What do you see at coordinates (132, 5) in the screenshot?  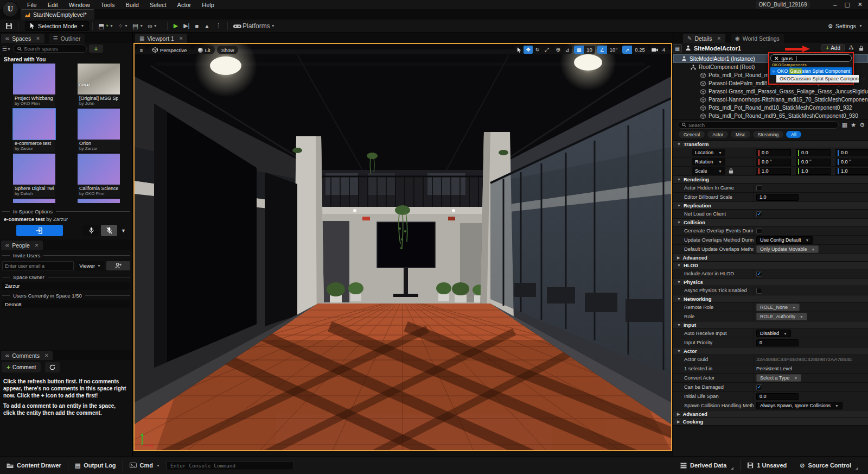 I see `menu-build: Build` at bounding box center [132, 5].